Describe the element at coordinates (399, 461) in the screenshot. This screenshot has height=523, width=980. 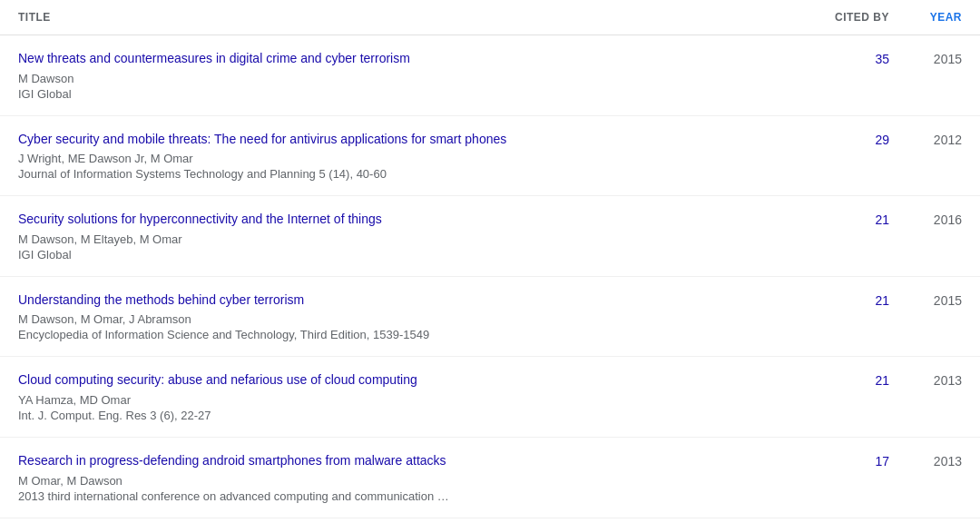
I see `paper-title-link: Research in progress-defending android s…` at that location.